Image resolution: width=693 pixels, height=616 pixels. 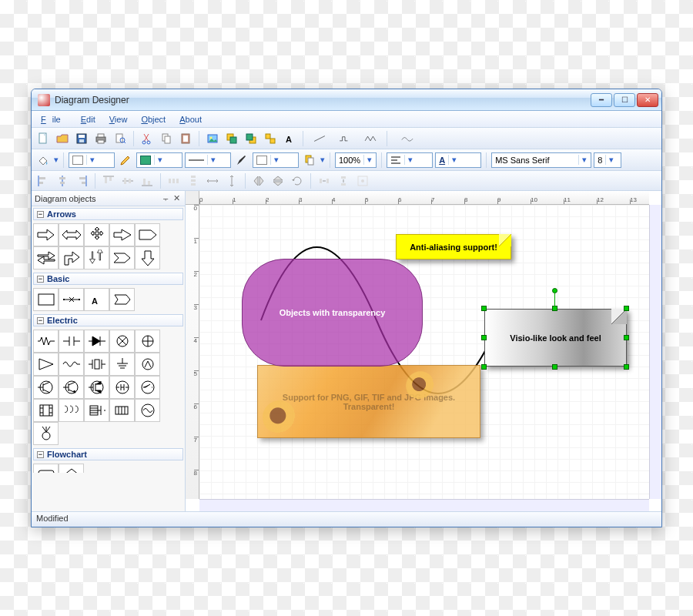 What do you see at coordinates (147, 139) in the screenshot?
I see `cut-button` at bounding box center [147, 139].